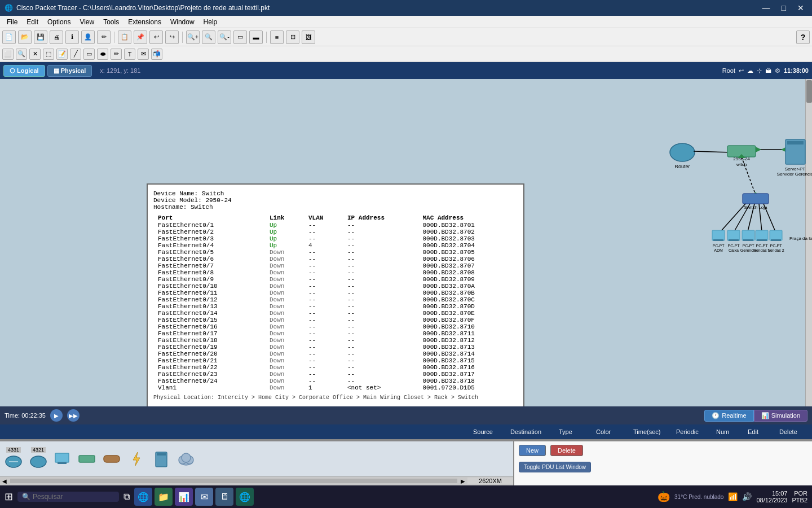 Image resolution: width=812 pixels, height=508 pixels. Describe the element at coordinates (87, 22) in the screenshot. I see `menu-view: View` at that location.